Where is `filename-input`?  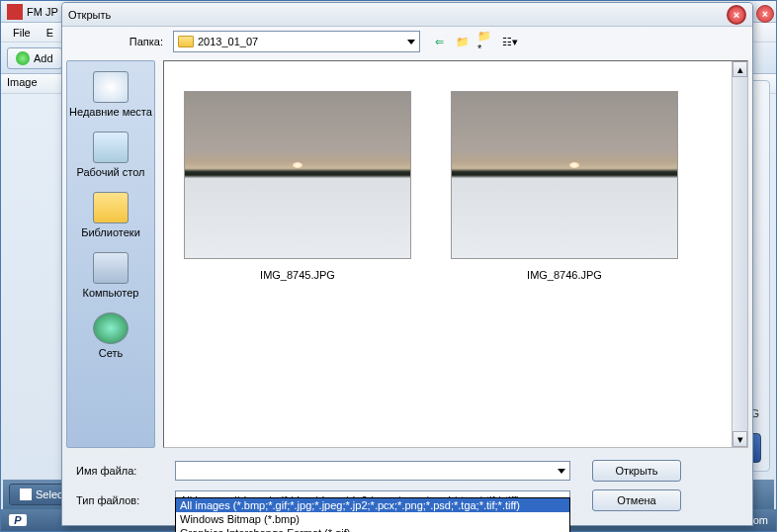
filename-input is located at coordinates (373, 471).